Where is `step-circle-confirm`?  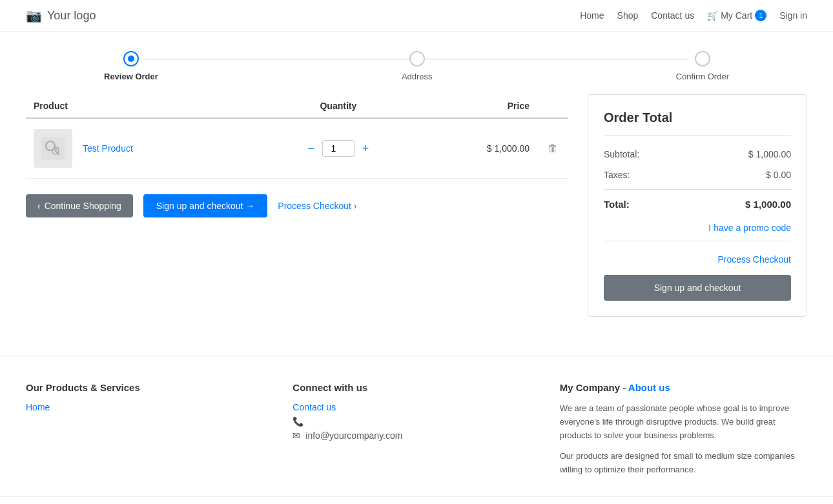
step-circle-confirm is located at coordinates (703, 59).